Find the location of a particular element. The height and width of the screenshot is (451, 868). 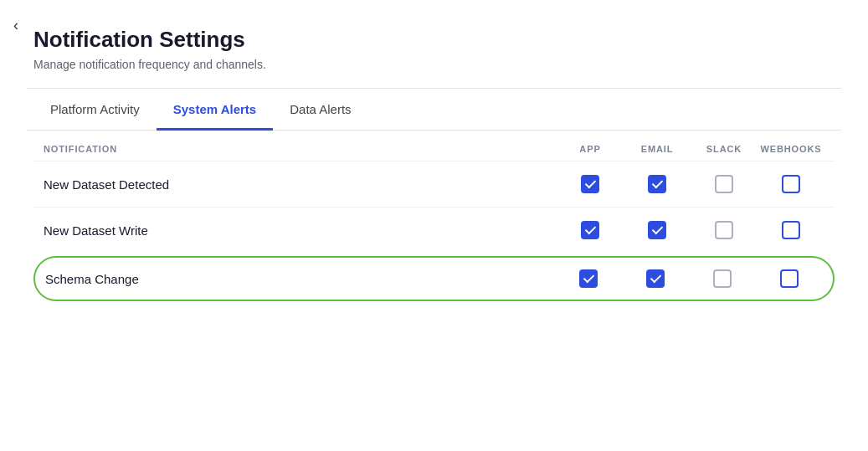

checkbox-email-schema-change is located at coordinates (655, 279).